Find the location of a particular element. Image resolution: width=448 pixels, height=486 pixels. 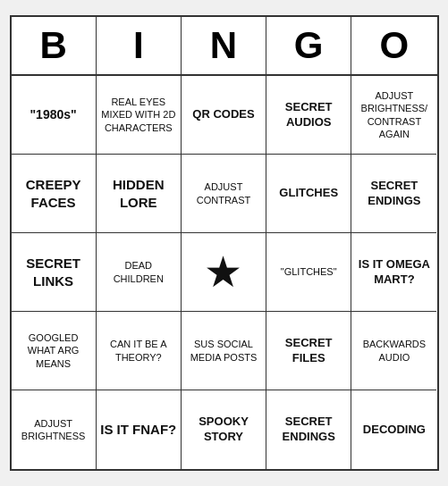

bingo-letter-i: I is located at coordinates (139, 46).